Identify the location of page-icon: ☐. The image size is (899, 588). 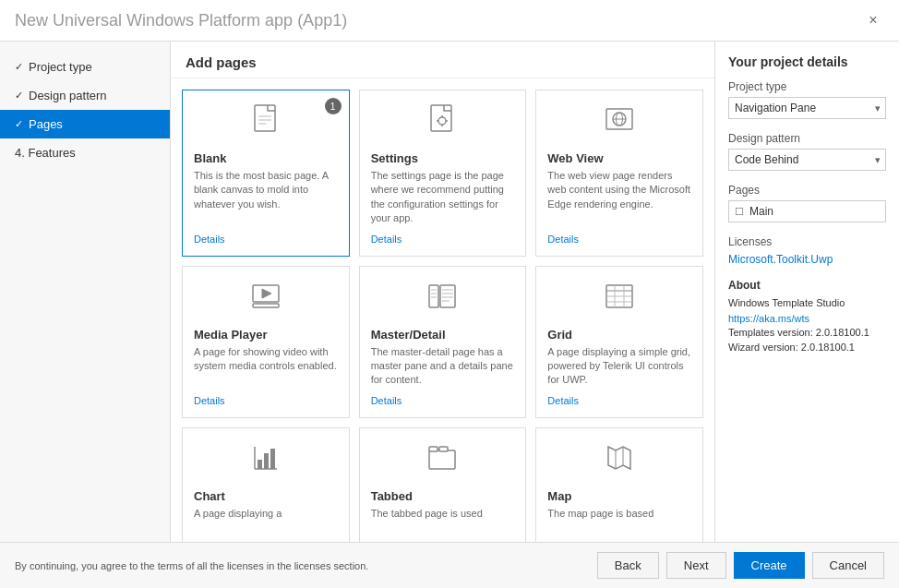
(739, 212).